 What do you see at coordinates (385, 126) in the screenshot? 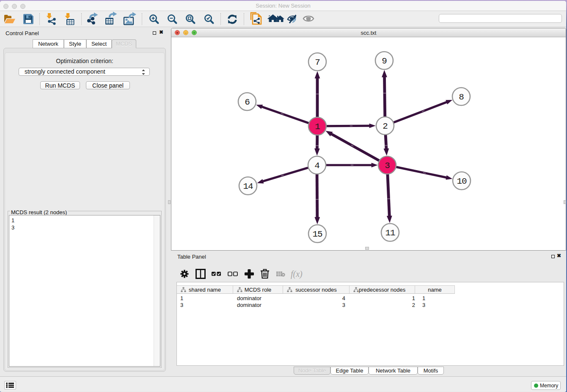
I see `svg-text: 2` at bounding box center [385, 126].